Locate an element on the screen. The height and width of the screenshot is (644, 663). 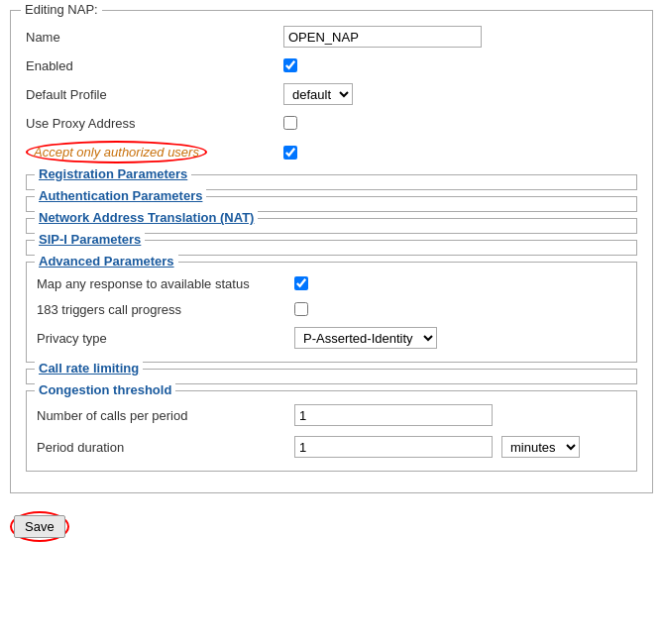
use-proxy-control is located at coordinates (460, 123).